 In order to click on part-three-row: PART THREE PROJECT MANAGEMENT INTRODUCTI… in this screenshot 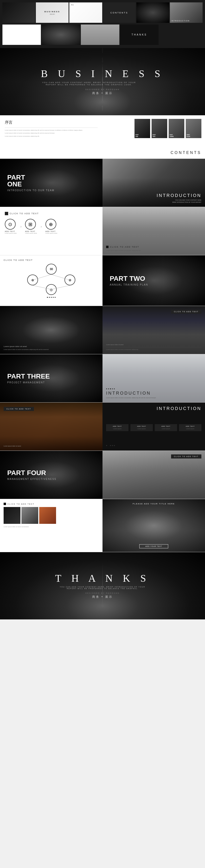, I will do `click(103, 378)`.